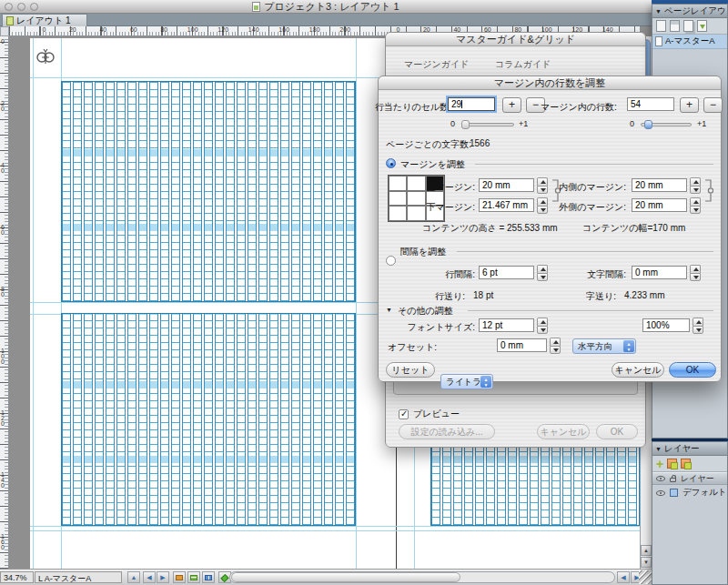 The image size is (728, 585). Describe the element at coordinates (646, 550) in the screenshot. I see `scroll-up-icon: ▲` at that location.